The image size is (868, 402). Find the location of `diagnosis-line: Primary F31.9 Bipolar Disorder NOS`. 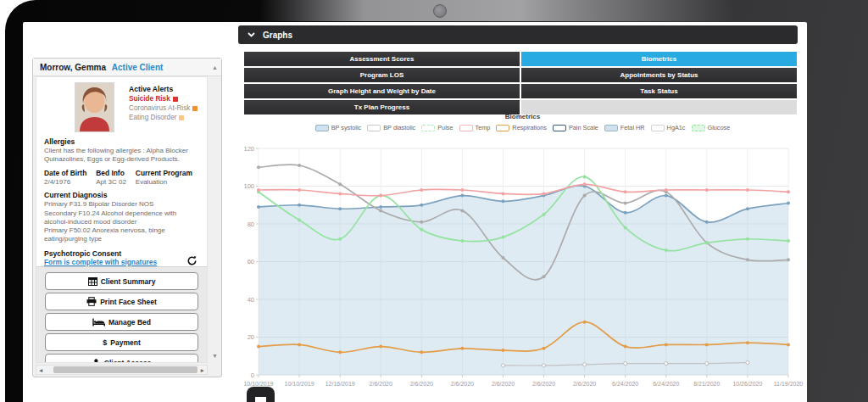

diagnosis-line: Primary F31.9 Bipolar Disorder NOS is located at coordinates (122, 204).